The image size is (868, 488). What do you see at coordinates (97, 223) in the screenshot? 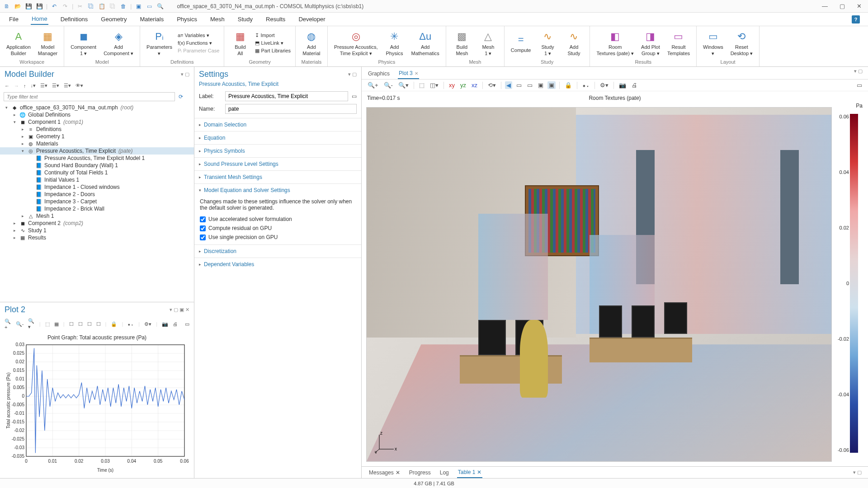
I see `tree-node: ▸◼Component 2(comp2)` at bounding box center [97, 223].